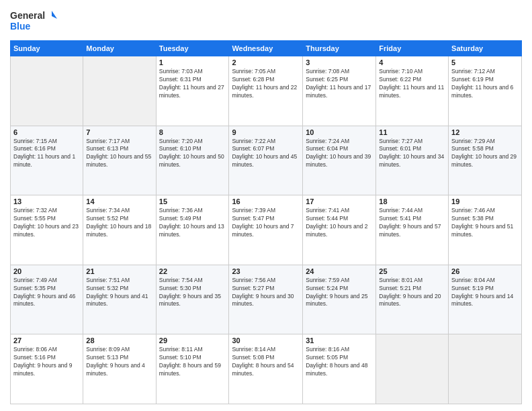 The image size is (532, 411). What do you see at coordinates (120, 300) in the screenshot?
I see `calendar-cell: 21Sunrise: 7:51 AM Sunset: 5:32 PM Dayli…` at bounding box center [120, 300].